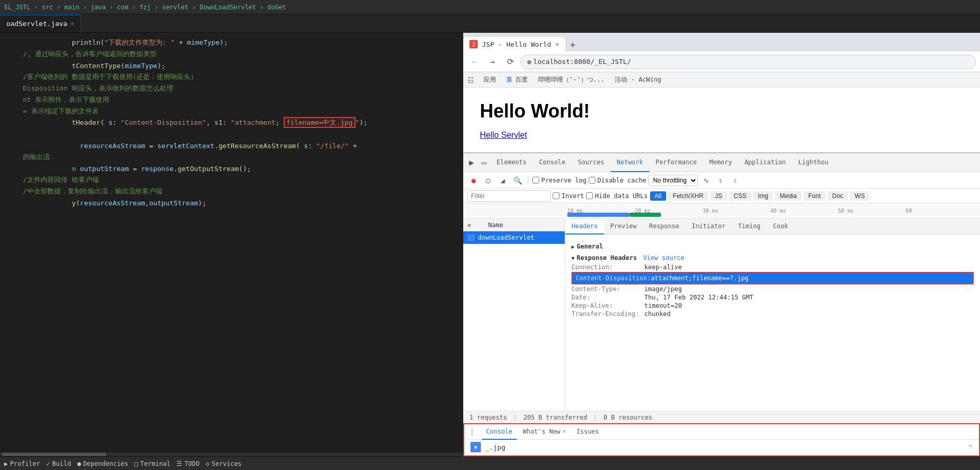 The height and width of the screenshot is (470, 980). I want to click on tab-elements-label: Elements, so click(512, 162).